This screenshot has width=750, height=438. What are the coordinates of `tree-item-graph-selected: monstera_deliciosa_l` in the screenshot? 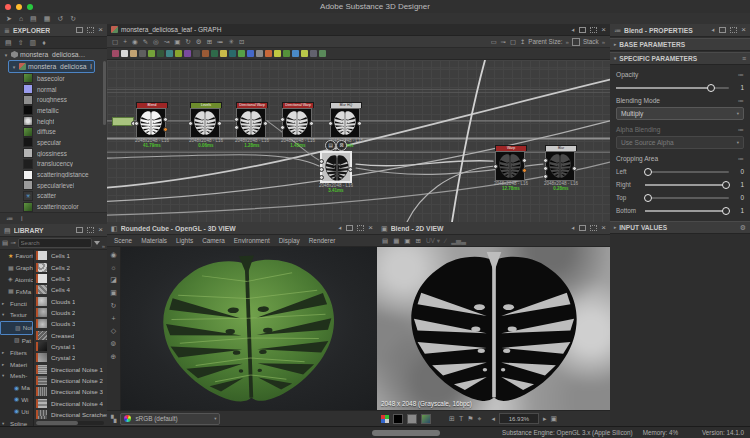 It's located at (52, 66).